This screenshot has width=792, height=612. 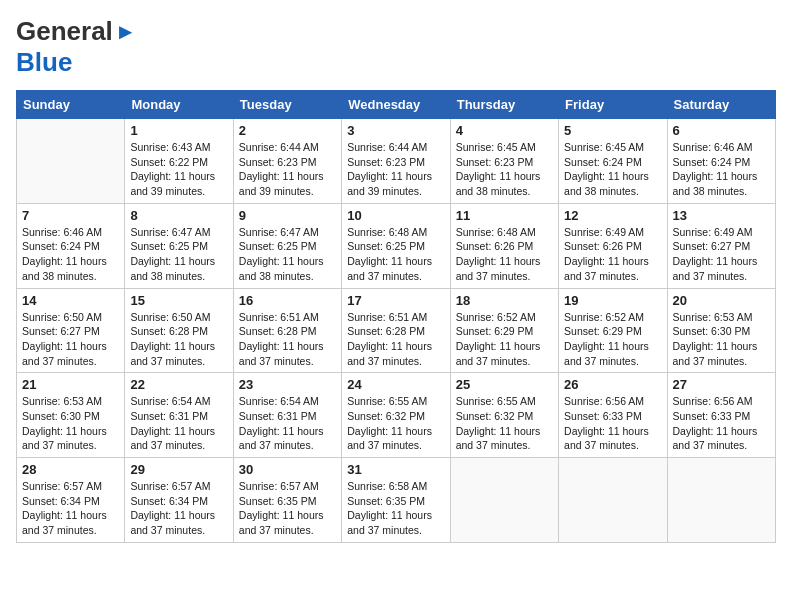 I want to click on day-number: 9, so click(x=288, y=216).